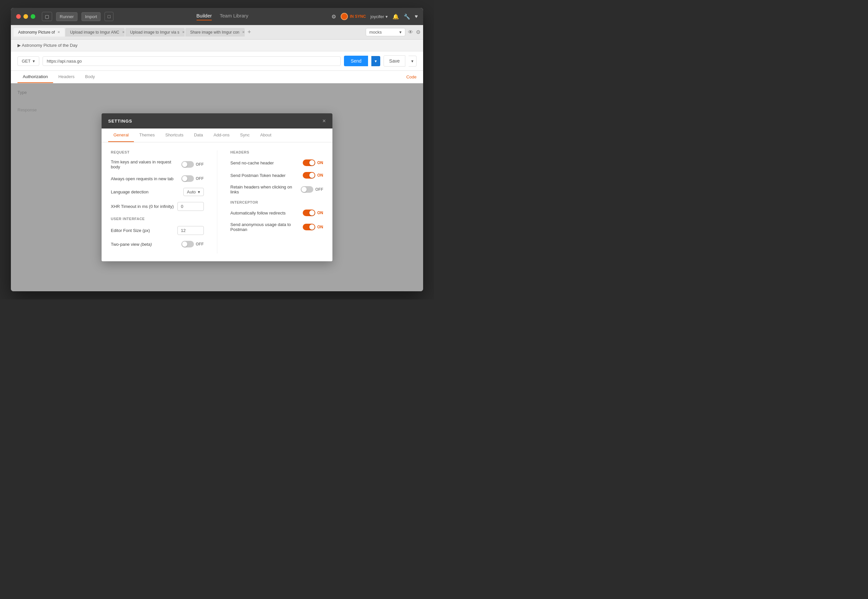 The image size is (868, 599). Describe the element at coordinates (379, 17) in the screenshot. I see `user-menu-button: joycifer ▾` at that location.